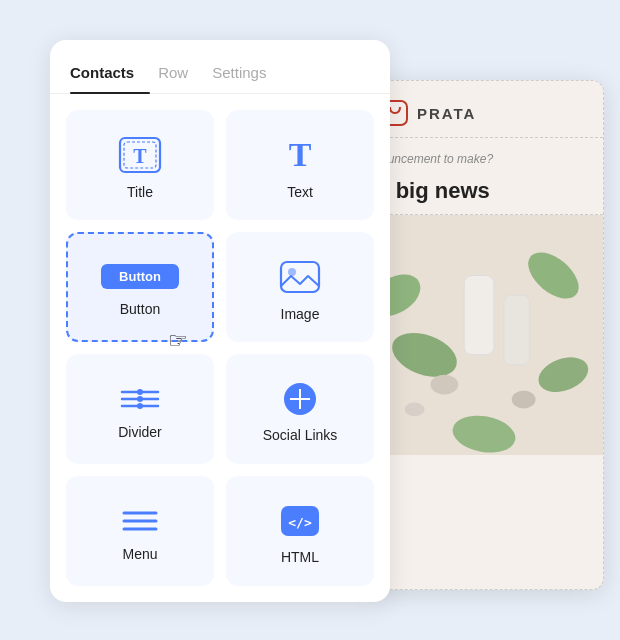 Image resolution: width=620 pixels, height=640 pixels. I want to click on preview-logo-row: PRATA, so click(484, 109).